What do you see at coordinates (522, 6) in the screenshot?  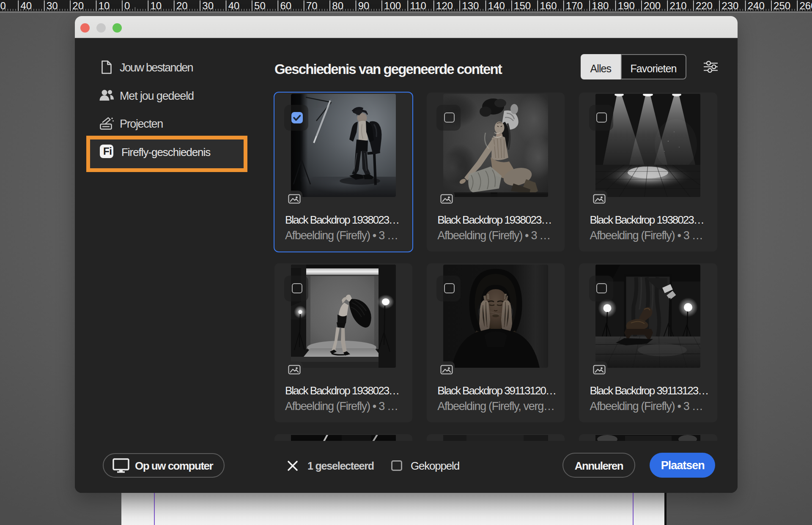 I see `svg-text: 150` at bounding box center [522, 6].